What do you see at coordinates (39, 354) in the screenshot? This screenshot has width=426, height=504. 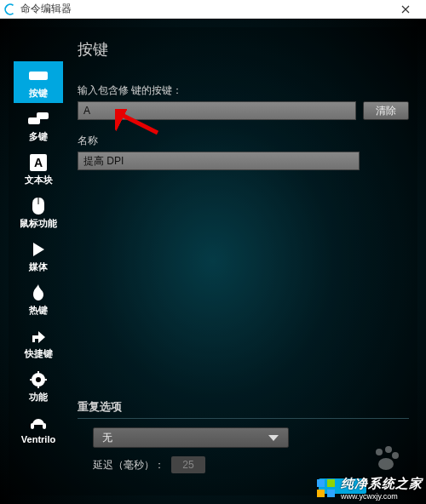 I see `sidebar-item-label: 快捷键` at bounding box center [39, 354].